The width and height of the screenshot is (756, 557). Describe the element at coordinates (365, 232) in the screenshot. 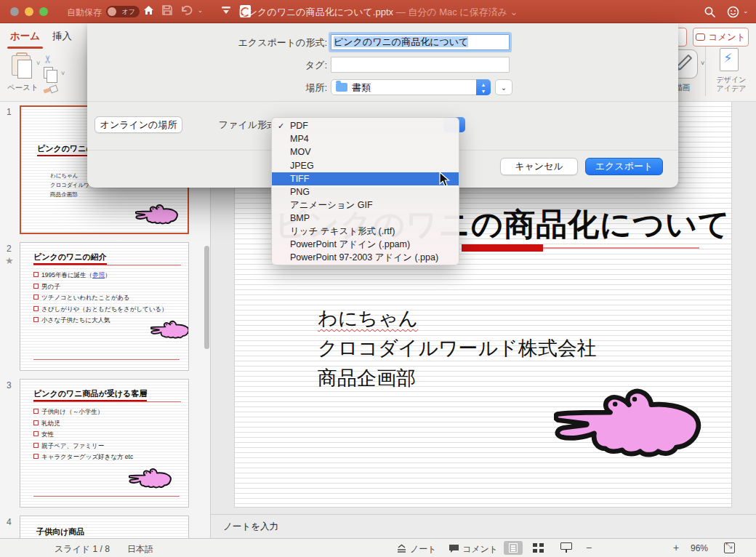

I see `menu-item--rtf-: リッチ テキスト形式 (.rtf)` at that location.